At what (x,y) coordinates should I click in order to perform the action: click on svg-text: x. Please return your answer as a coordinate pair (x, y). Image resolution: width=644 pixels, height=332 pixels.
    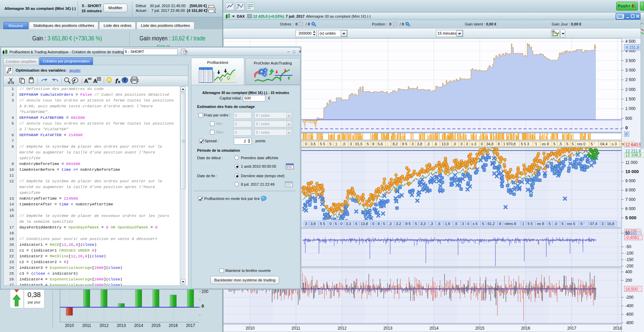
    Looking at the image, I should click on (119, 82).